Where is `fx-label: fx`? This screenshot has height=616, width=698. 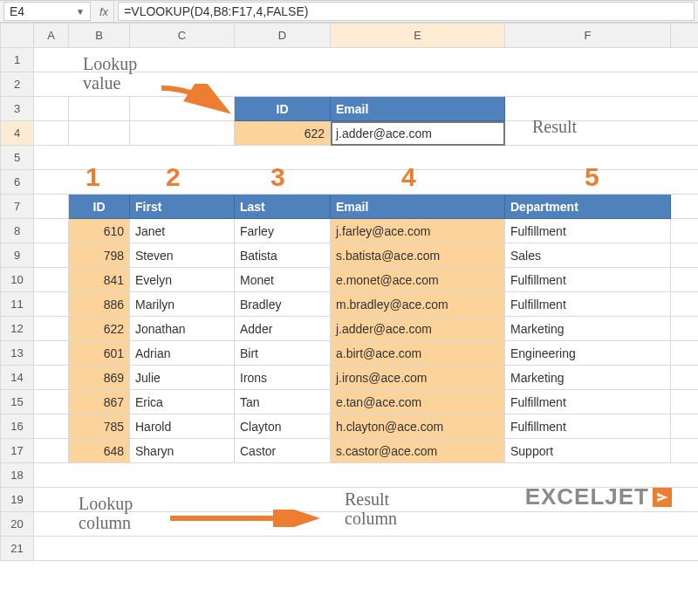
fx-label: fx is located at coordinates (105, 11).